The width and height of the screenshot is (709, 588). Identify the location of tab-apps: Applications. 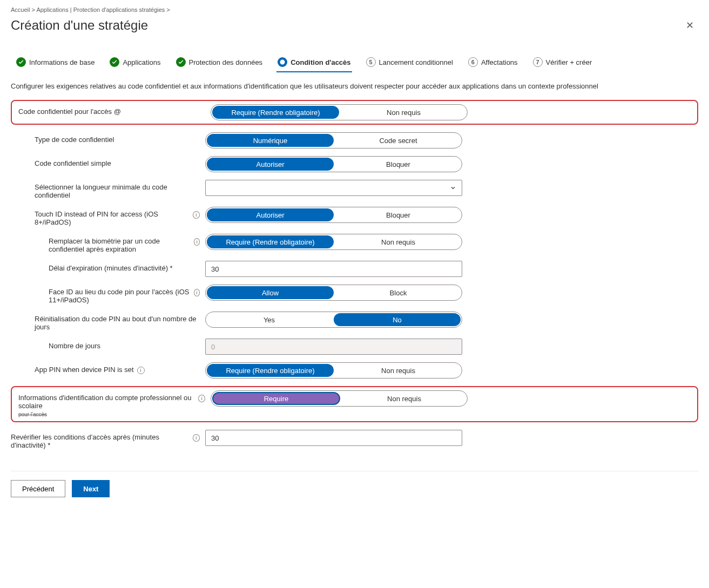
(135, 62).